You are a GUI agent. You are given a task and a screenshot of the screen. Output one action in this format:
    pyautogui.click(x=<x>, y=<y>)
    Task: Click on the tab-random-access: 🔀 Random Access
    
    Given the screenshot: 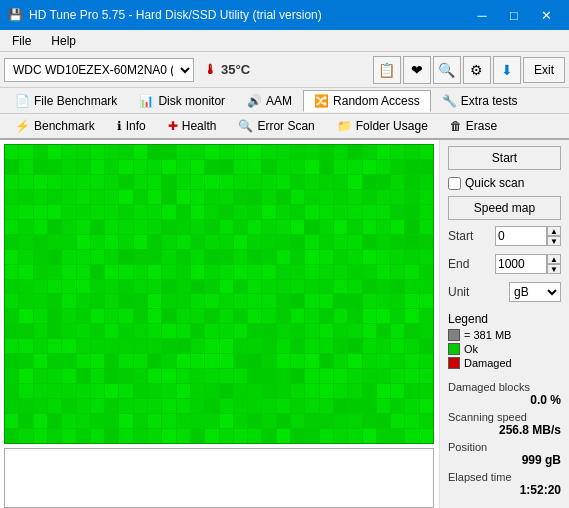 What is the action you would take?
    pyautogui.click(x=367, y=101)
    